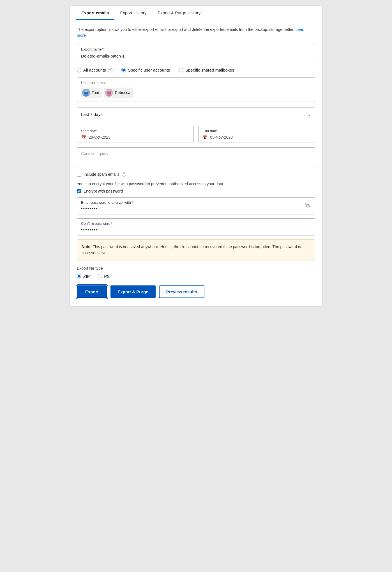 This screenshot has height=572, width=392. What do you see at coordinates (95, 13) in the screenshot?
I see `tab-export-emails: Export emails` at bounding box center [95, 13].